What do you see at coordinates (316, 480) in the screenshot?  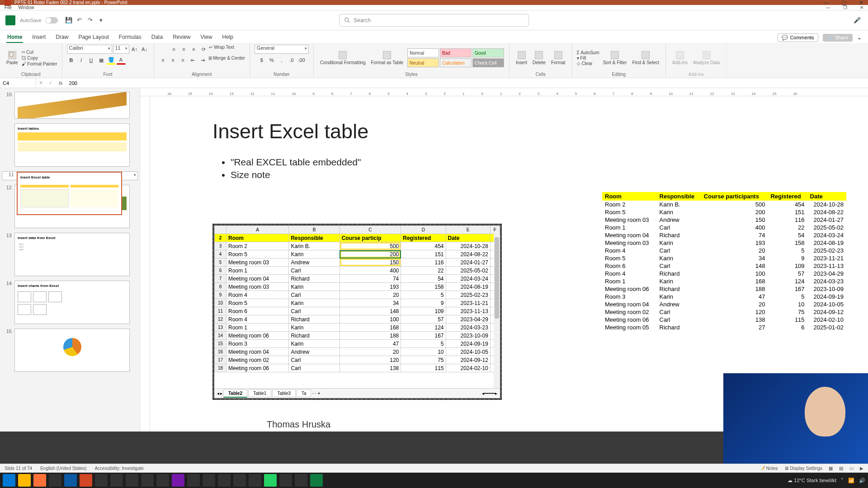 I see `tb-excel-icon` at bounding box center [316, 480].